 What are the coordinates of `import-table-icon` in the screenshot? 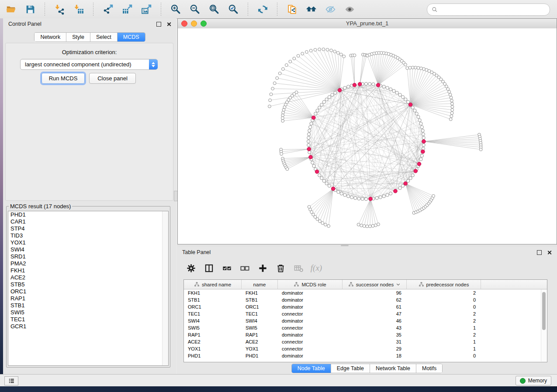 It's located at (79, 9).